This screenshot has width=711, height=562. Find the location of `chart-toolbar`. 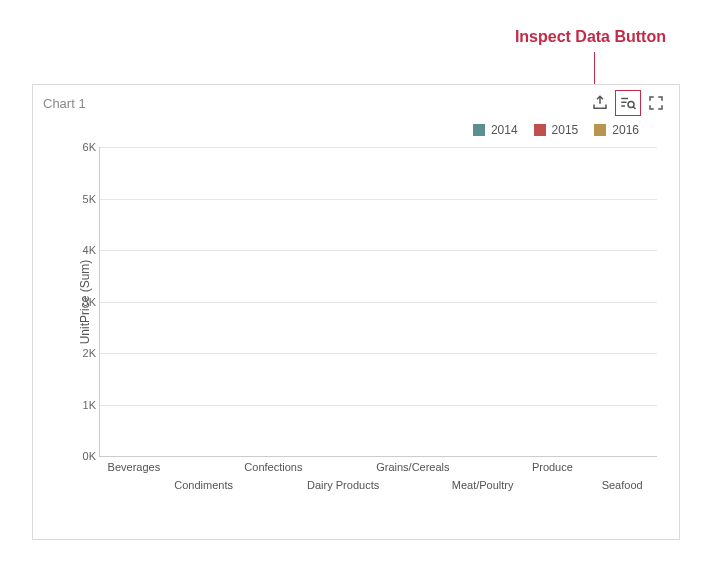

chart-toolbar is located at coordinates (628, 103).